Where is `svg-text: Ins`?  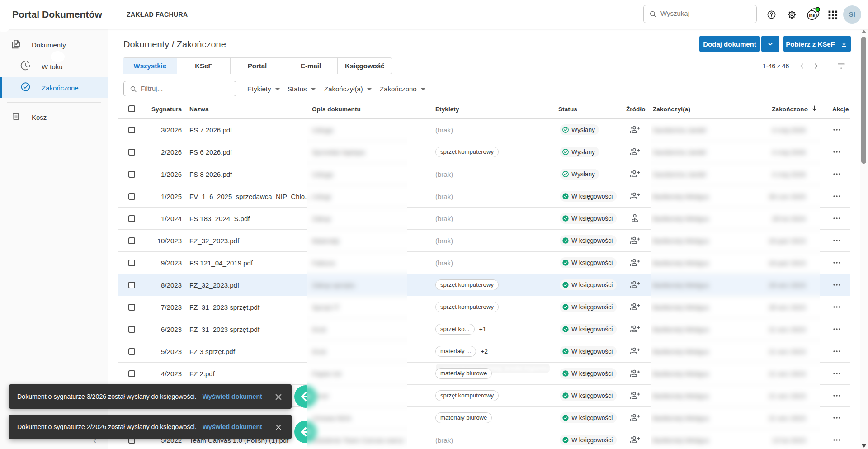
svg-text: Ins is located at coordinates (812, 15).